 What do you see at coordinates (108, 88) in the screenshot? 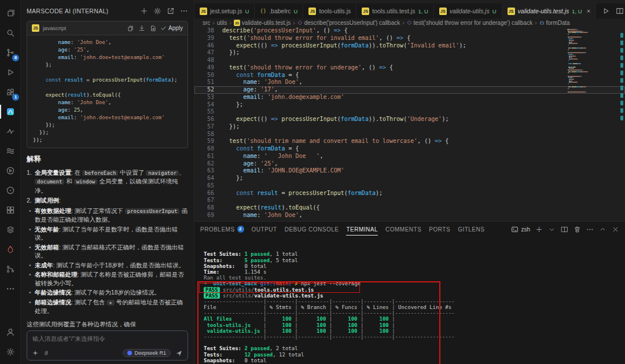
I see `ai-code-line` at bounding box center [108, 88].